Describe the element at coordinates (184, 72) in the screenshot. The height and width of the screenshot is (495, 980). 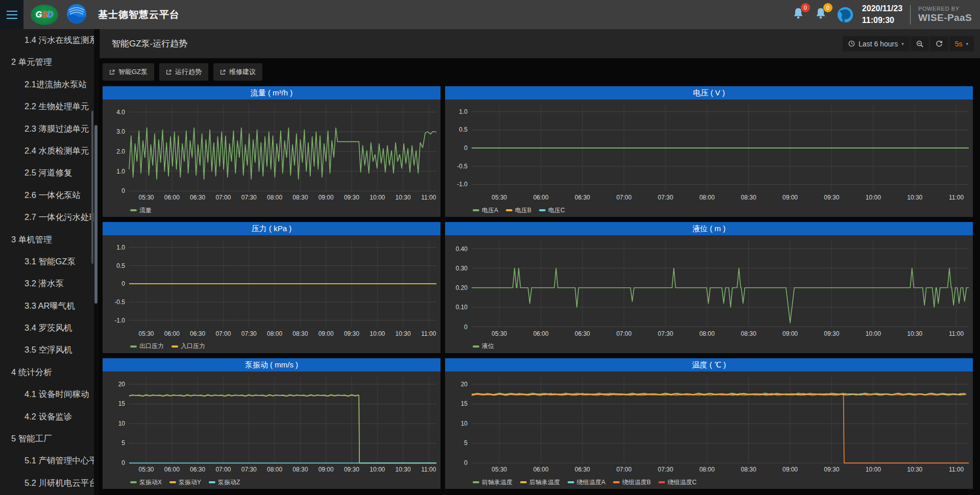
I see `action-button-1: 运行趋势` at that location.